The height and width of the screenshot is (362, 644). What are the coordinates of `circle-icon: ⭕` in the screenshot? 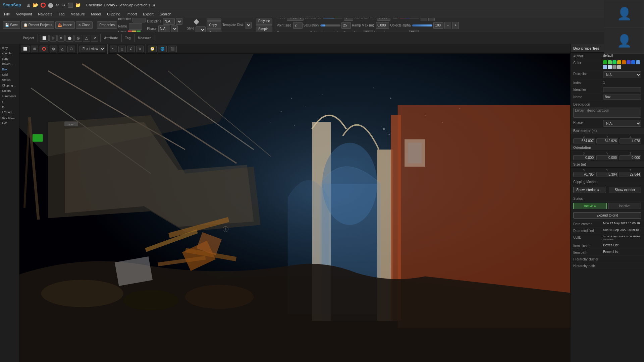 It's located at (43, 5).